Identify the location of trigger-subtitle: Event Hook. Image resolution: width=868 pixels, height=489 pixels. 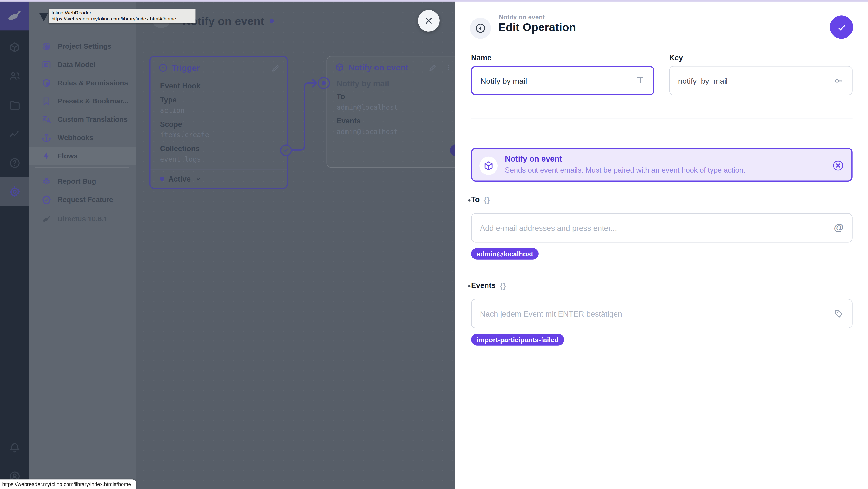
(220, 86).